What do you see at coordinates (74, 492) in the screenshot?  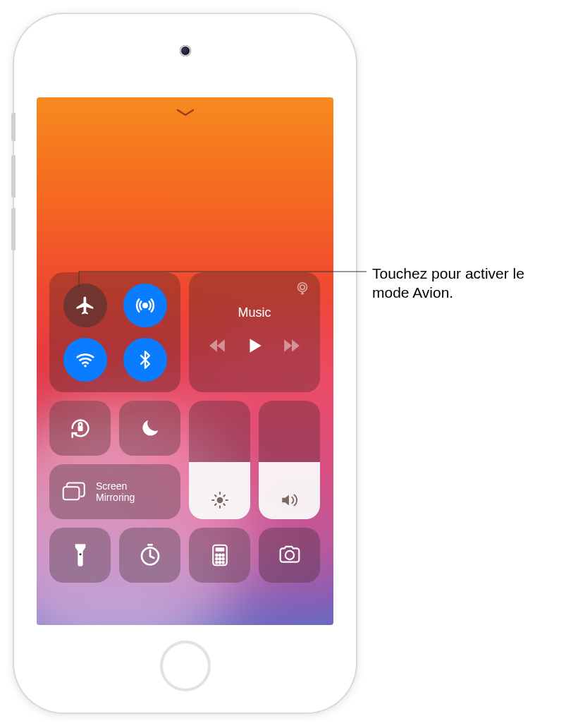 I see `screen-mirroring-icon` at bounding box center [74, 492].